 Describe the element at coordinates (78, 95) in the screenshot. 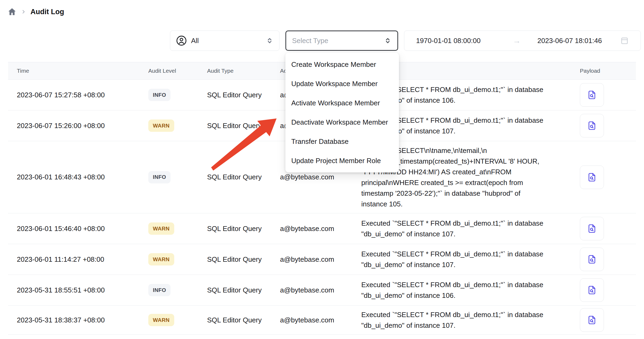

I see `audit-time: 2023-06-07 15:27:58 +08:00` at that location.